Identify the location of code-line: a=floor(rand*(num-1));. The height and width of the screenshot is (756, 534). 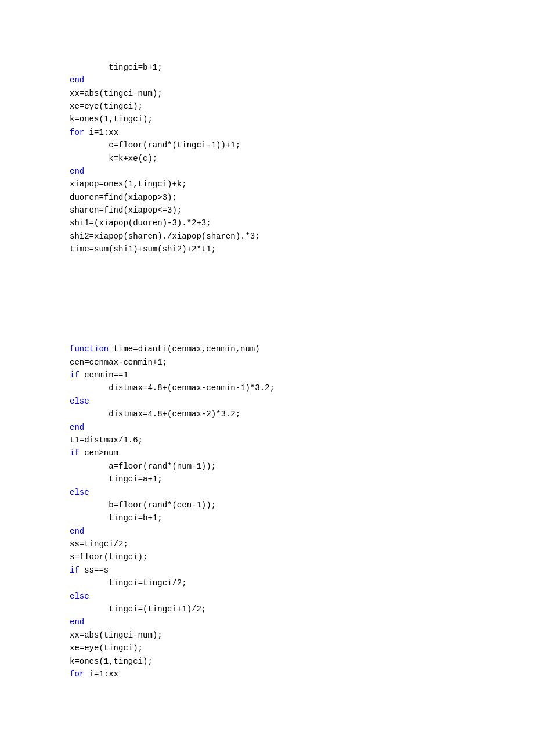
(290, 466).